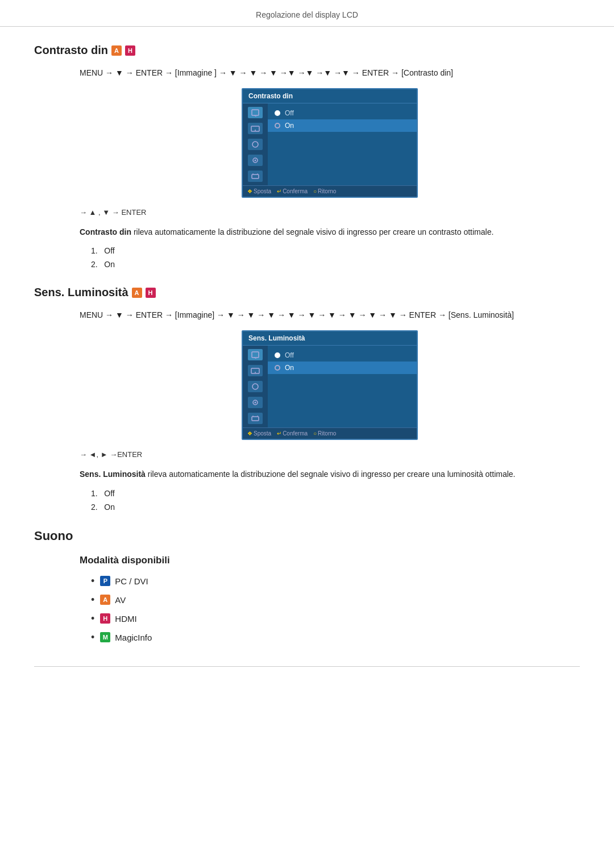 Image resolution: width=614 pixels, height=868 pixels. What do you see at coordinates (277, 113) in the screenshot?
I see `radio-off-checked` at bounding box center [277, 113].